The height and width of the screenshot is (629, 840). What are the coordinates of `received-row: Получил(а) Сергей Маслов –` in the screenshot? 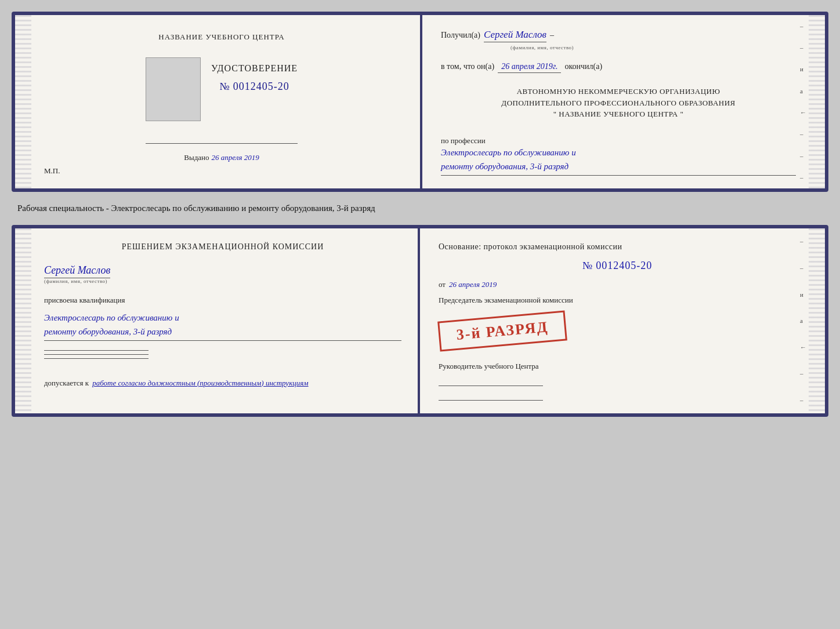 It's located at (618, 36).